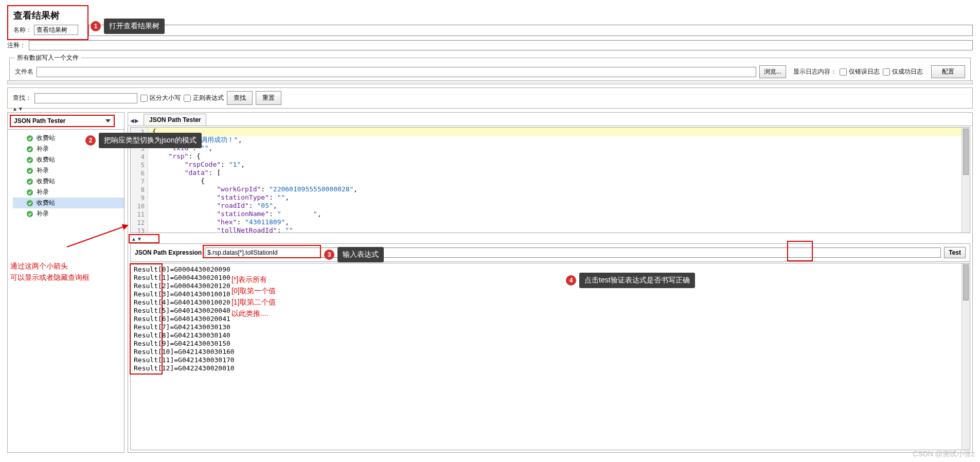 The image size is (980, 462). I want to click on show-log-label: 显示日志内容：, so click(815, 72).